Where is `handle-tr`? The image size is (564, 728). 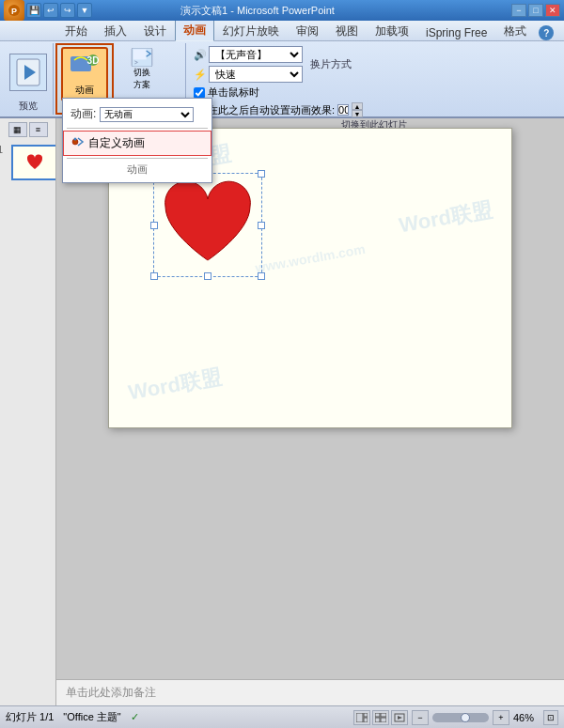 handle-tr is located at coordinates (261, 174).